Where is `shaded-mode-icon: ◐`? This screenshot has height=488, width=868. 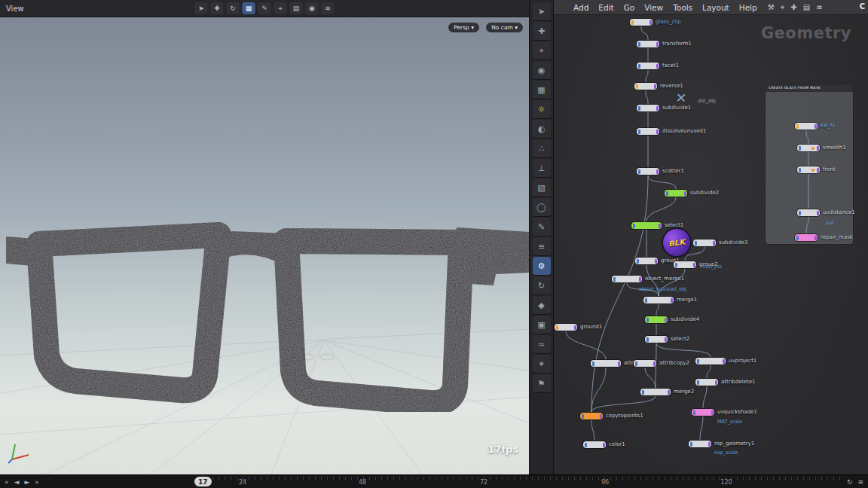
shaded-mode-icon: ◐ is located at coordinates (542, 129).